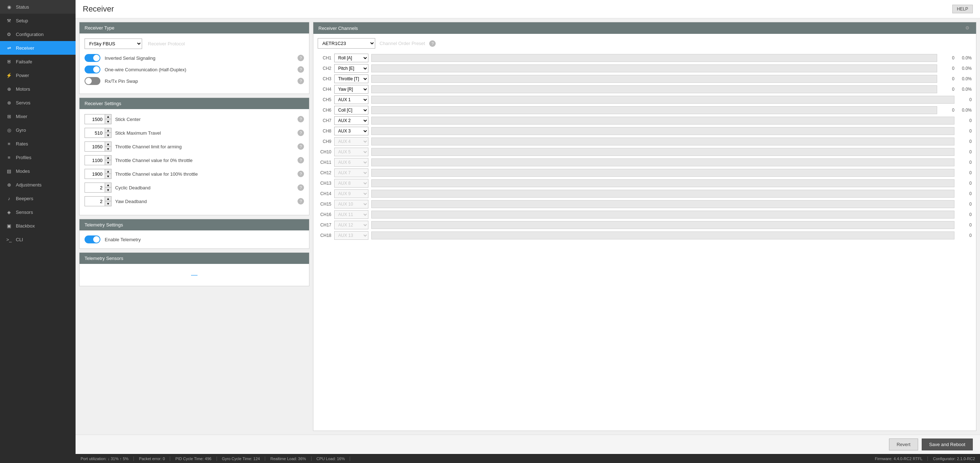 The image size is (980, 463). What do you see at coordinates (325, 79) in the screenshot?
I see `ch3-label: CH3` at bounding box center [325, 79].